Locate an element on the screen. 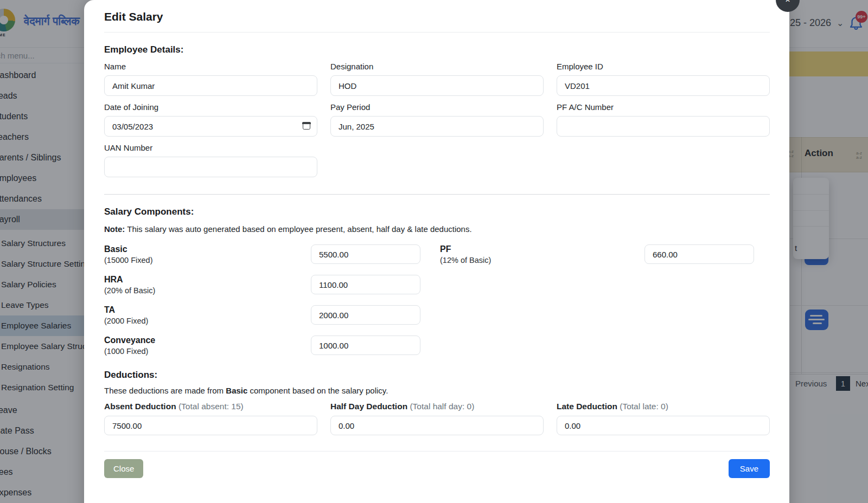  ta-component-label: TA (2000 Fixed) is located at coordinates (207, 315).